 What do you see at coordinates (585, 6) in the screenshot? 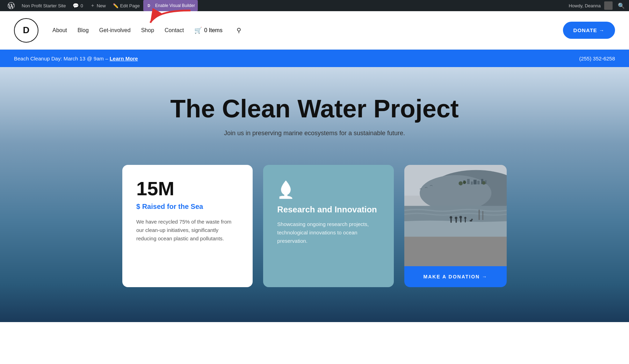
I see `howdy-label: Howdy, Deanna` at bounding box center [585, 6].